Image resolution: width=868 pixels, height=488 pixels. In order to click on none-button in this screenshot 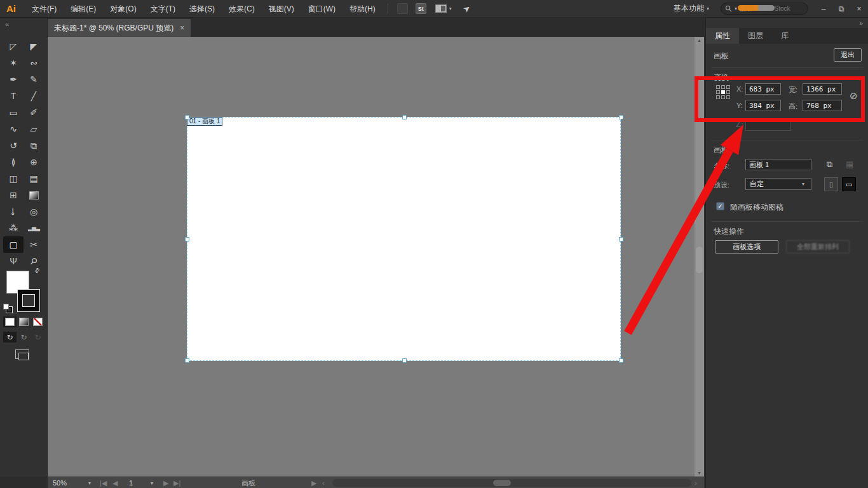, I will do `click(38, 322)`.